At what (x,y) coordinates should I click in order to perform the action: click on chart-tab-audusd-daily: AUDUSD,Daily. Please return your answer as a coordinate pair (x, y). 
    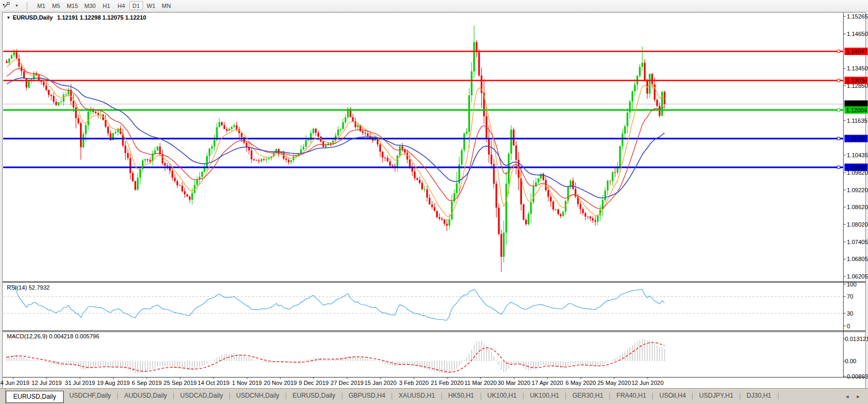
    Looking at the image, I should click on (145, 396).